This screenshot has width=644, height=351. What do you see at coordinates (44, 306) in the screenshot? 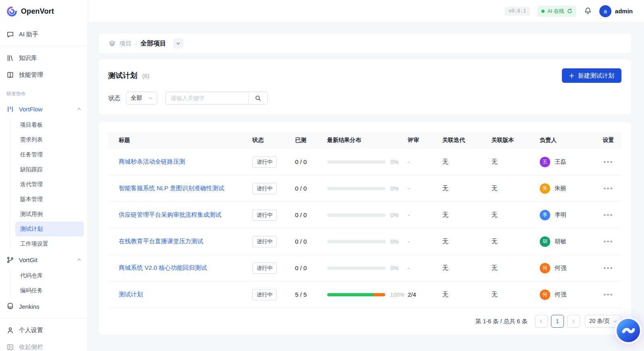
I see `sidebar-item-jenkins: Jenkins` at bounding box center [44, 306].